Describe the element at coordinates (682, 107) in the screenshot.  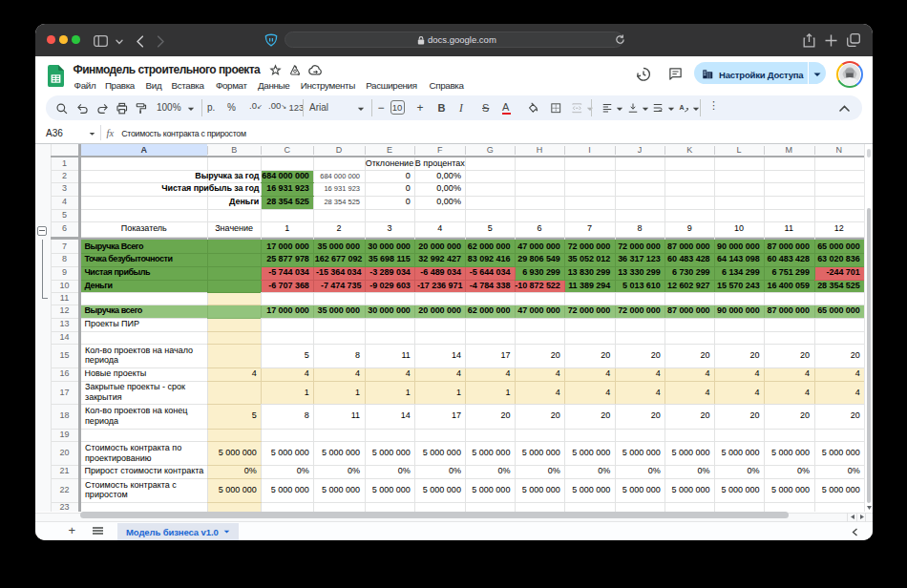
I see `svg-text: A` at that location.